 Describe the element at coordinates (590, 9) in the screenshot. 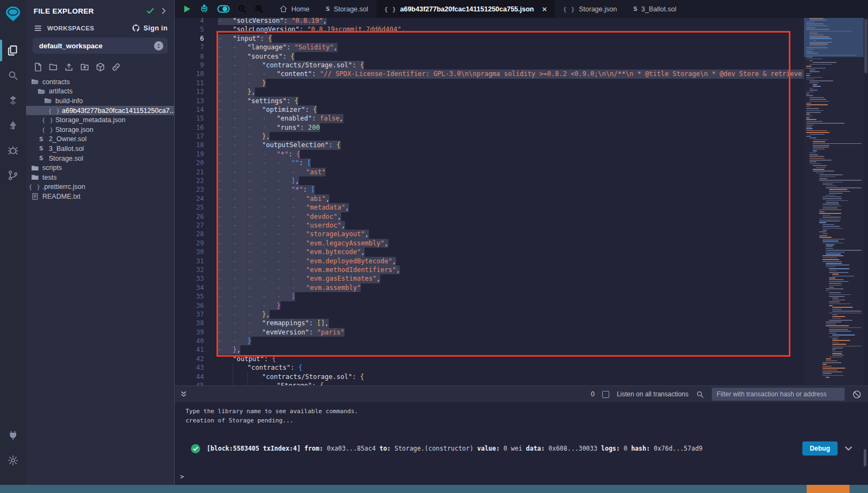

I see `tab-storage-json: { }Storage.json` at that location.